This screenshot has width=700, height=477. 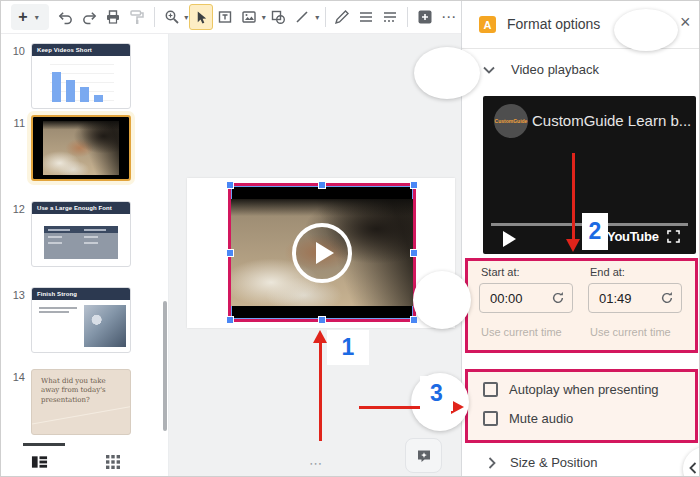 What do you see at coordinates (81, 148) in the screenshot?
I see `video-still-thumbnail` at bounding box center [81, 148].